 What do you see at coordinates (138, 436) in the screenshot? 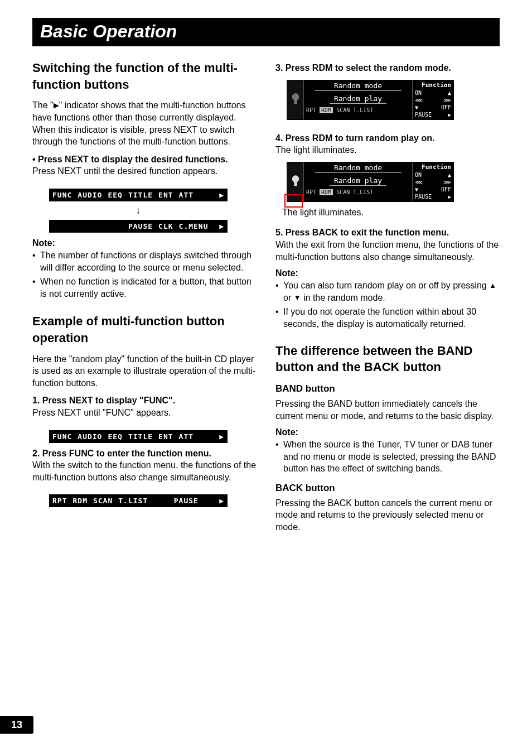
I see `function-strip-block-2: FUNC AUDIO EEQ TITLE ENT ATT ▶` at bounding box center [138, 436].